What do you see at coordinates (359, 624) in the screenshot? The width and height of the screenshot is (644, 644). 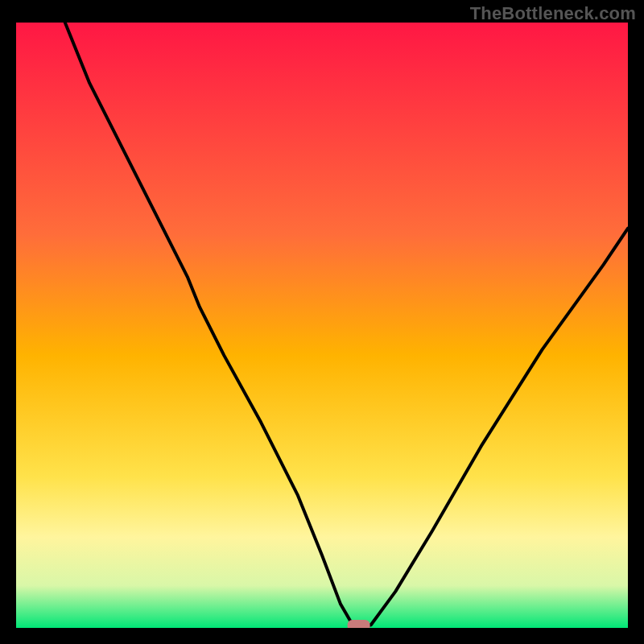 I see `minimum-marker` at bounding box center [359, 624].